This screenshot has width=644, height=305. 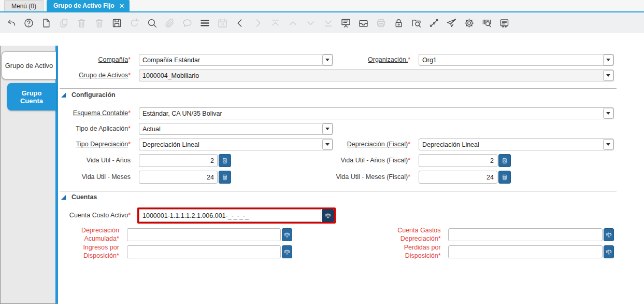 I want to click on vida-util-anos-field: 2, so click(x=178, y=161).